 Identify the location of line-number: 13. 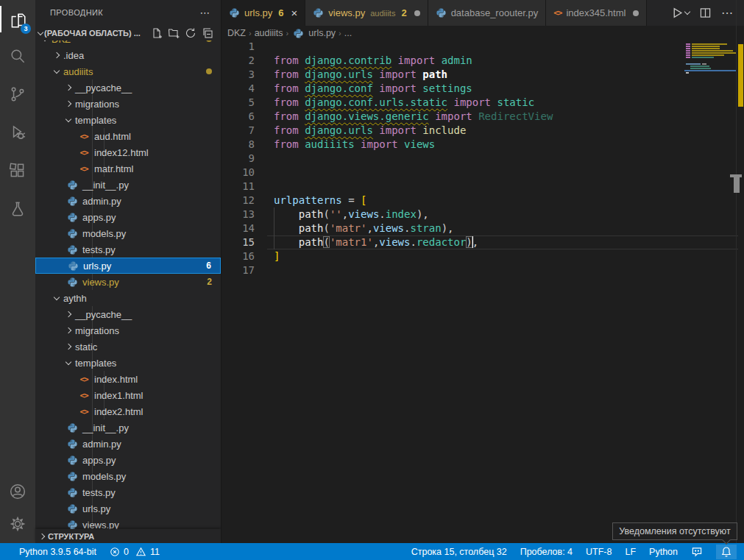
(238, 215).